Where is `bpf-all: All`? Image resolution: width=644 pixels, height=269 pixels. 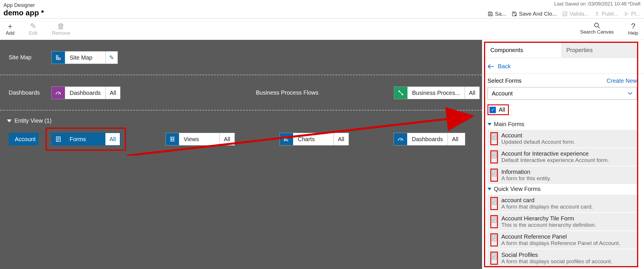 bpf-all: All is located at coordinates (472, 93).